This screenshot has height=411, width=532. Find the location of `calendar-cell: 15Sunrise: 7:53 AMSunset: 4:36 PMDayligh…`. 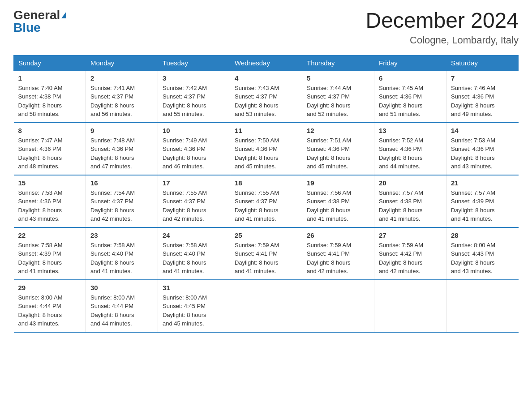

calendar-cell: 15Sunrise: 7:53 AMSunset: 4:36 PMDayligh… is located at coordinates (50, 201).